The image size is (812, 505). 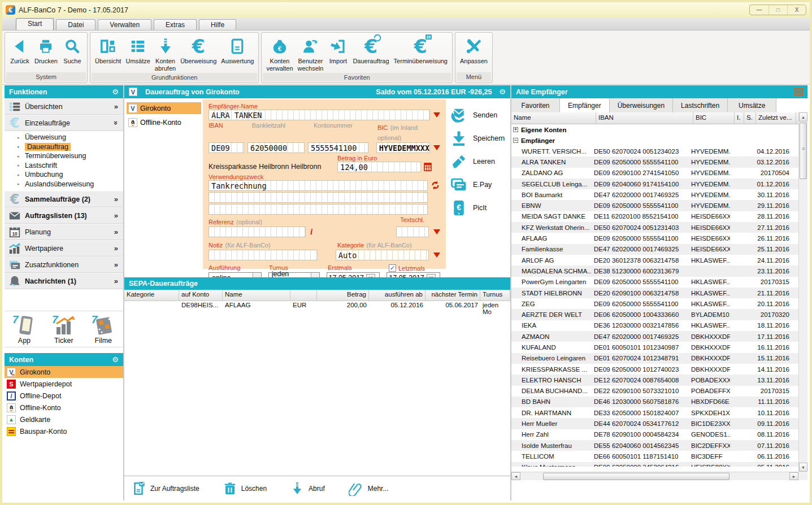 I want to click on subitem-lastschrift: ● Lastschrift, so click(x=64, y=166).